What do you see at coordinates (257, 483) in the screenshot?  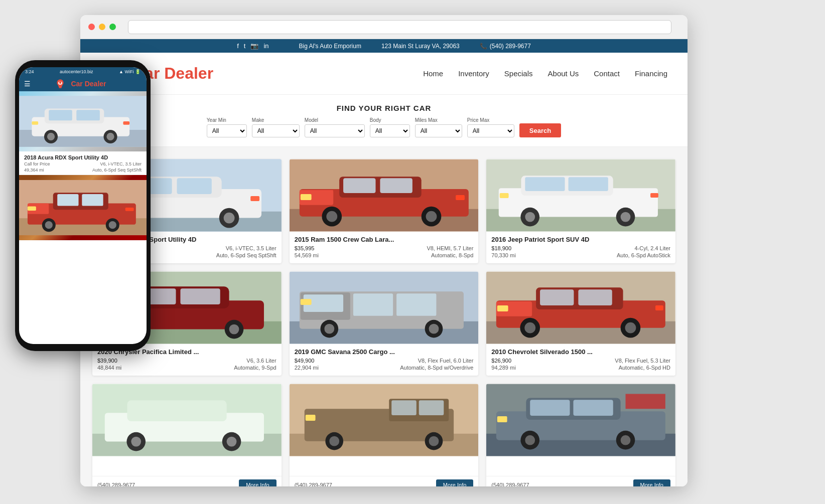 I see `more-info-btn-6: More Info` at bounding box center [257, 483].